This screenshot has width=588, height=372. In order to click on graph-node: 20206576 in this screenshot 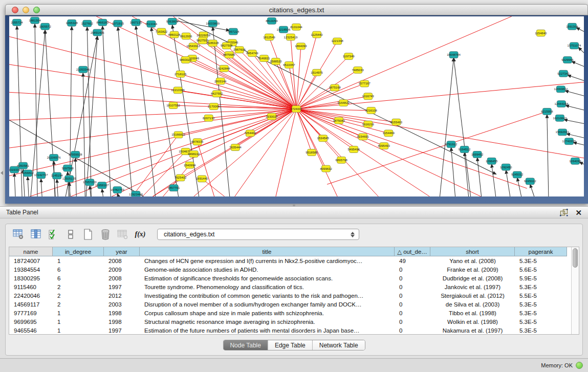, I will do `click(54, 158)`.